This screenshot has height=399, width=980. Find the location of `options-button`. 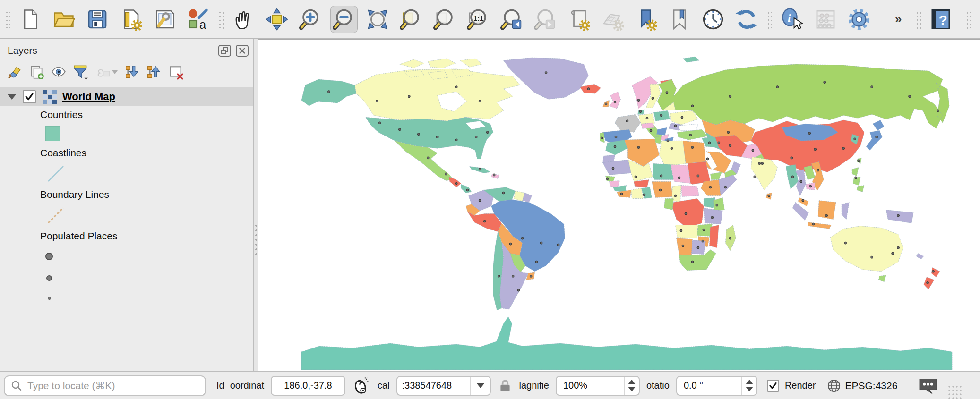

options-button is located at coordinates (859, 19).